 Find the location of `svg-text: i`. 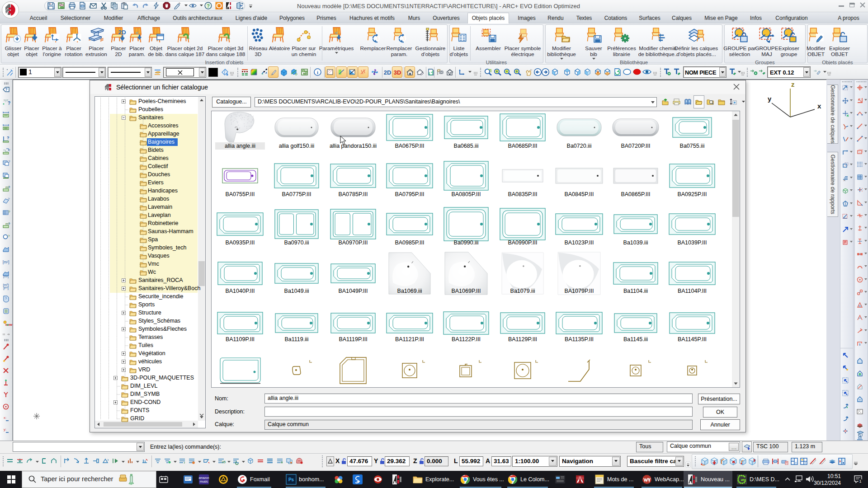

svg-text: i is located at coordinates (317, 72).